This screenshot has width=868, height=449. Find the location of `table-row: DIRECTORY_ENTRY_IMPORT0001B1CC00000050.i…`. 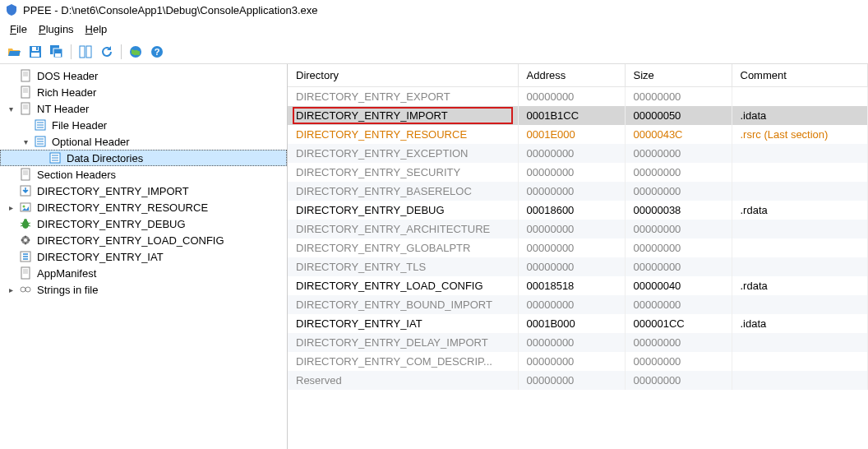

table-row: DIRECTORY_ENTRY_IMPORT0001B1CC00000050.i… is located at coordinates (578, 115).